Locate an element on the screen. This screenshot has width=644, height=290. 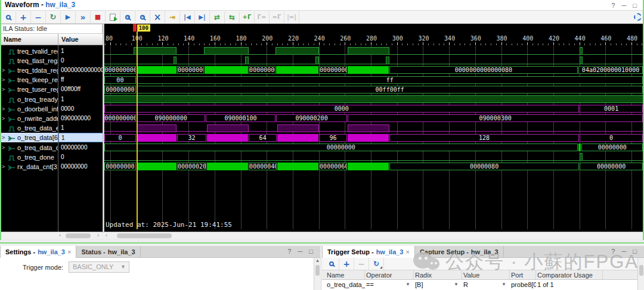
signal-value-o_treq_done: 0 is located at coordinates (80, 157).